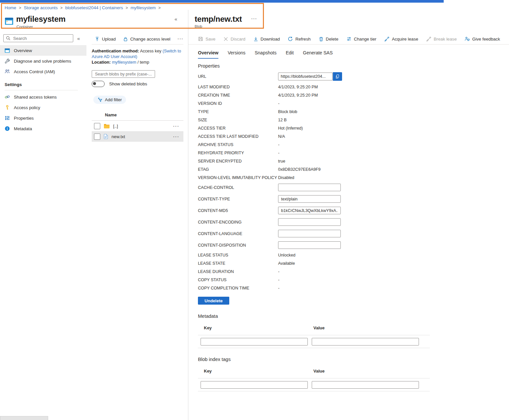  Describe the element at coordinates (441, 39) in the screenshot. I see `break-lease-button: Break lease` at that location.